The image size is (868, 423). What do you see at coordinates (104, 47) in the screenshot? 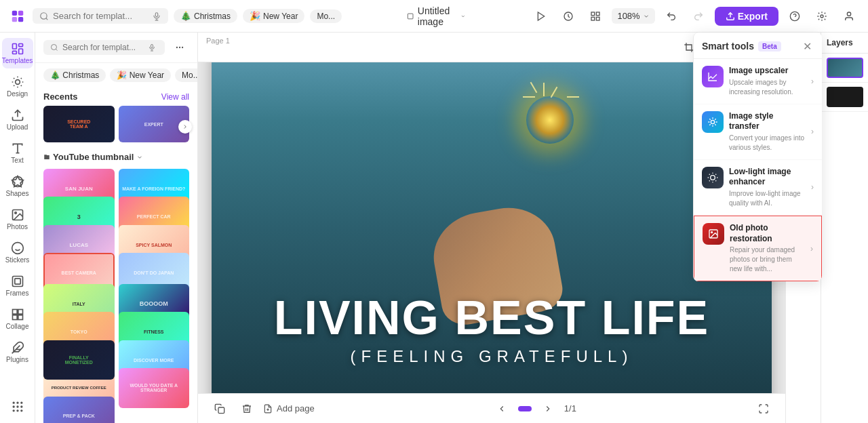
I see `panel-search` at bounding box center [104, 47].